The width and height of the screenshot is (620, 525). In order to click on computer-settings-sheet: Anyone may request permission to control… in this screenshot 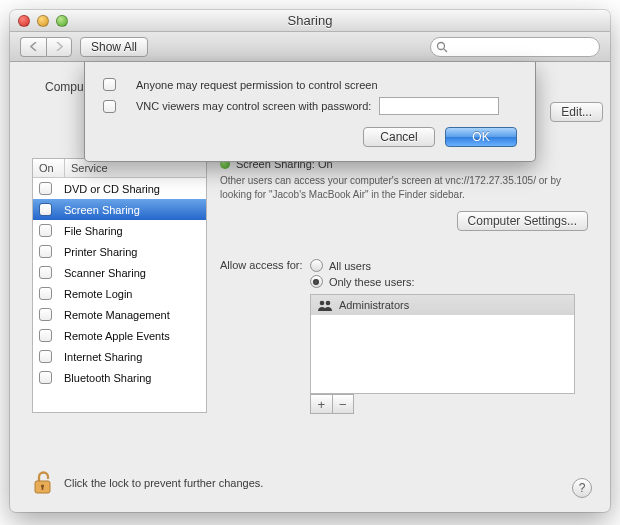, I will do `click(310, 112)`.